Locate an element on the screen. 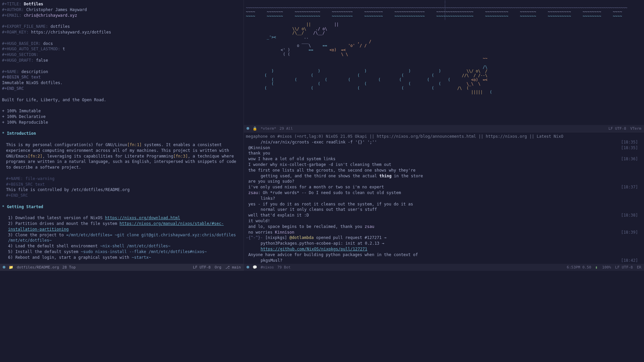  hugo-base-value: docs is located at coordinates (48, 44).